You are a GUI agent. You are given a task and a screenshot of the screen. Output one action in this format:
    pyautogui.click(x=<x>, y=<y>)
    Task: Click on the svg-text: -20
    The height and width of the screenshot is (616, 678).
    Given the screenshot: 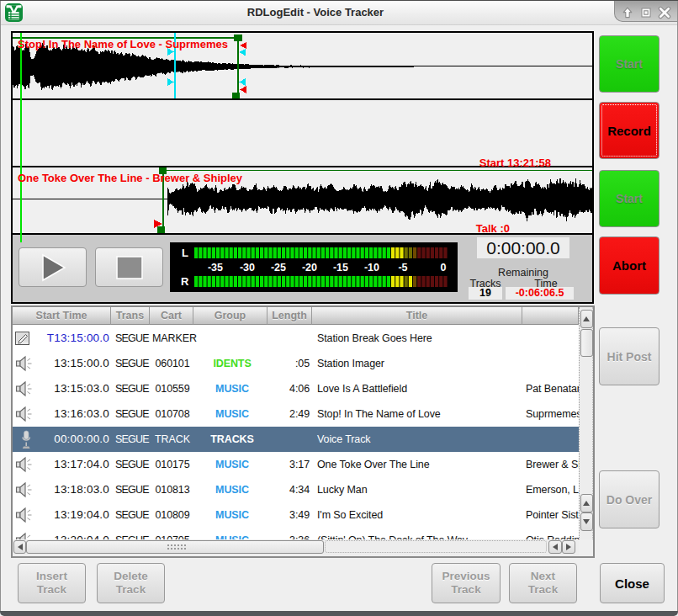 What is the action you would take?
    pyautogui.click(x=310, y=268)
    